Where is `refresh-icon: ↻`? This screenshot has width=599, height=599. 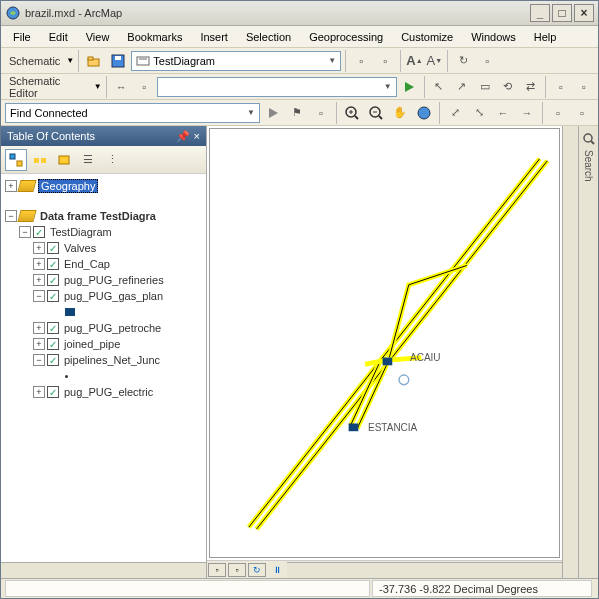
refresh-icon: ↻ is located at coordinates (463, 61).